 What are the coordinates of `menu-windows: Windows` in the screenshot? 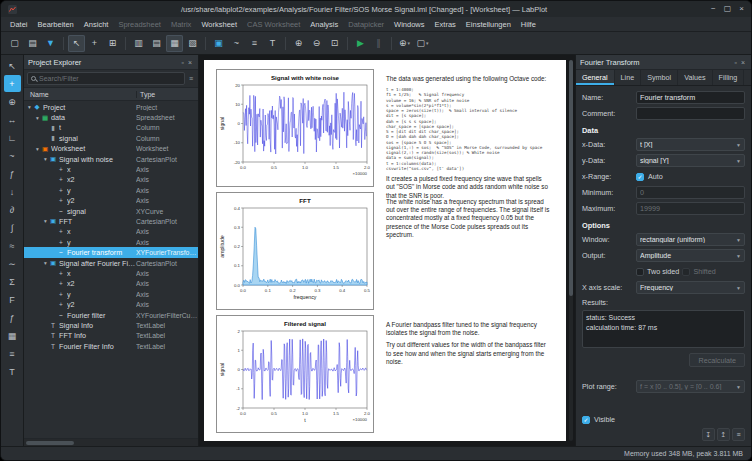 It's located at (409, 24).